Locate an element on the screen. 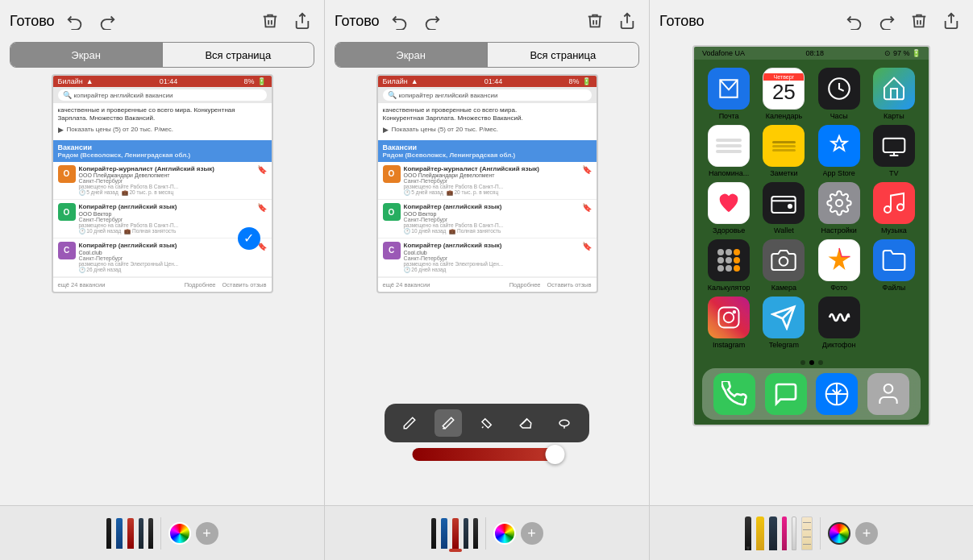  mid-topbar: Готово is located at coordinates (487, 21).